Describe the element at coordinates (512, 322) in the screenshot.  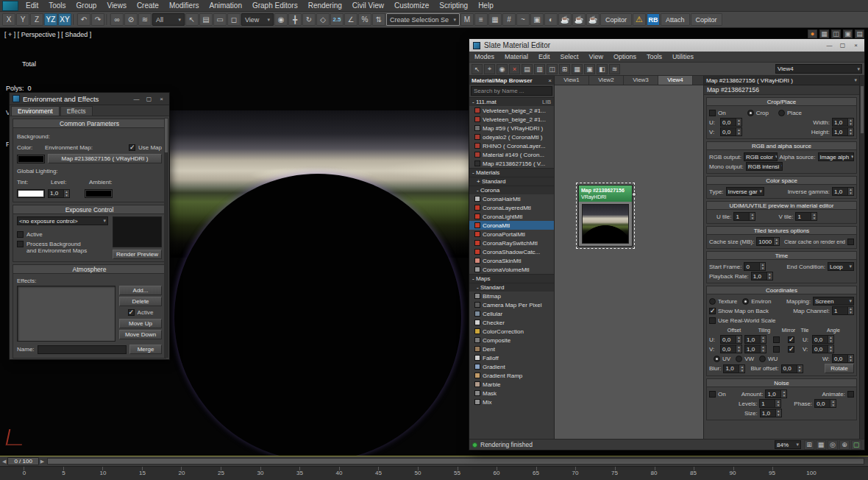
I see `browser-map-item: Checker` at that location.